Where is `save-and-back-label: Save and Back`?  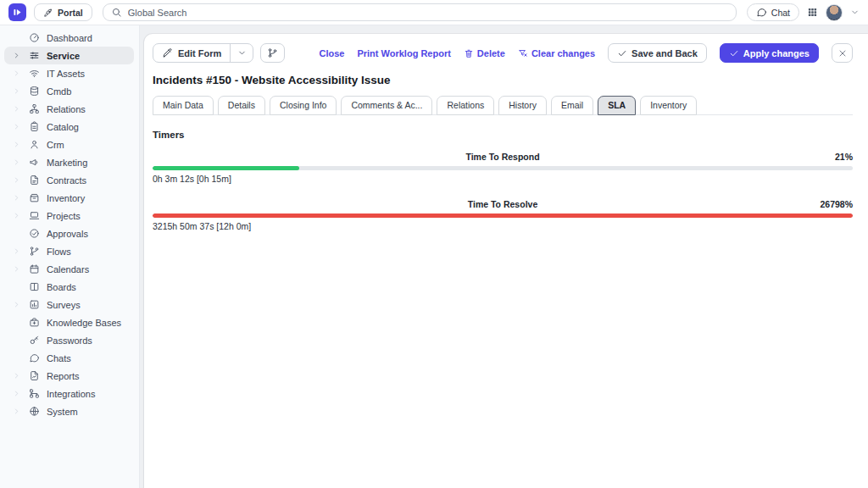 save-and-back-label: Save and Back is located at coordinates (665, 53).